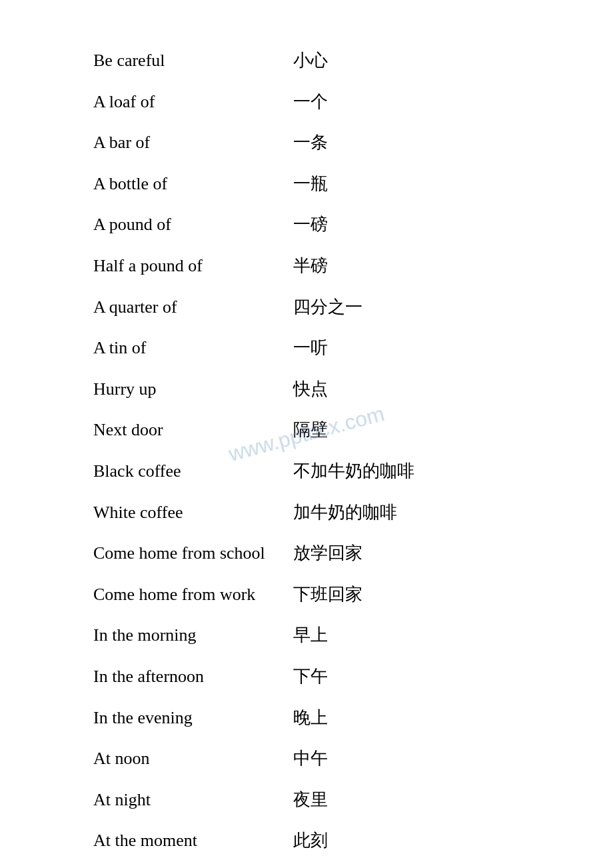 This screenshot has width=613, height=868. I want to click on vocab-chinese: 下午, so click(310, 677).